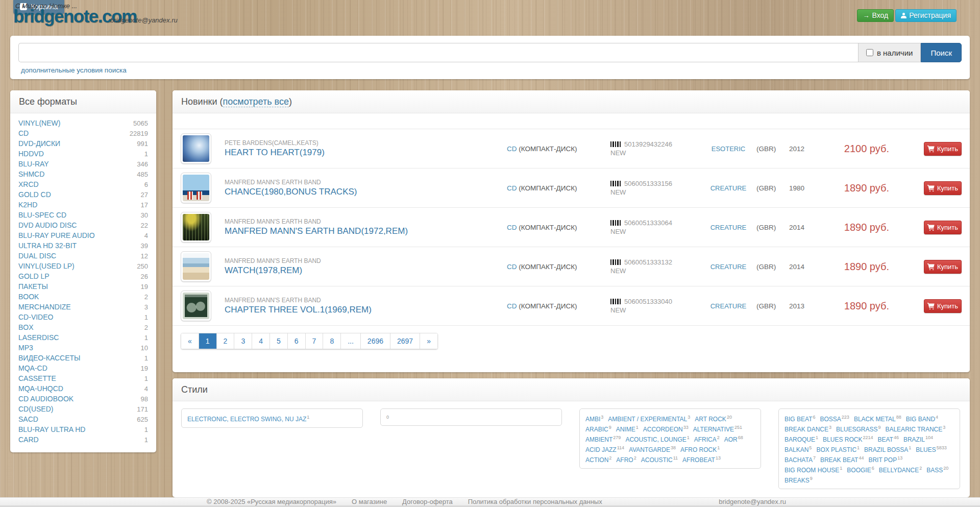 This screenshot has width=980, height=507. I want to click on genre-tag: BEAT46, so click(888, 439).